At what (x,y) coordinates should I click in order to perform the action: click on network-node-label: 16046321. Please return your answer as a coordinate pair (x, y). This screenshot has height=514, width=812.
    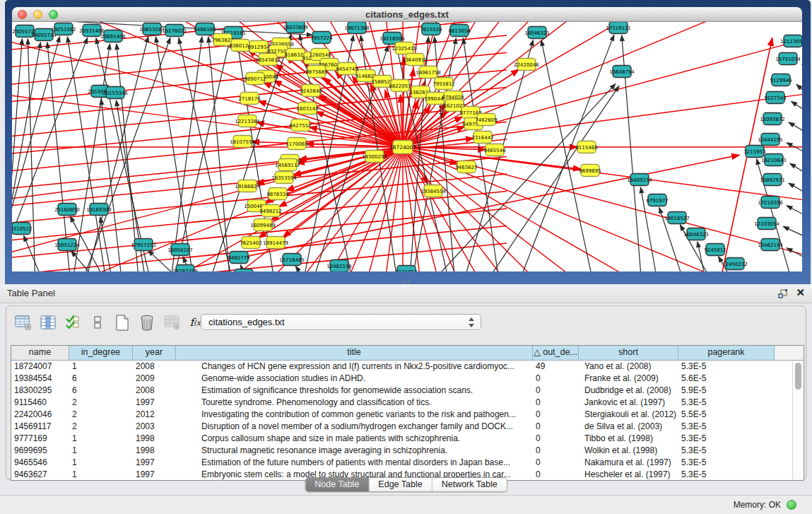
    Looking at the image, I should click on (537, 33).